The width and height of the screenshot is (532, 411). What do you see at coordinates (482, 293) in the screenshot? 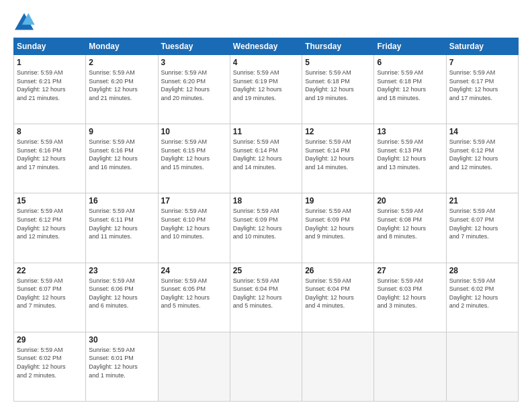
I see `day-info: Sunrise: 5:59 AM Sunset: 6:02 PM Dayligh…` at bounding box center [482, 293].